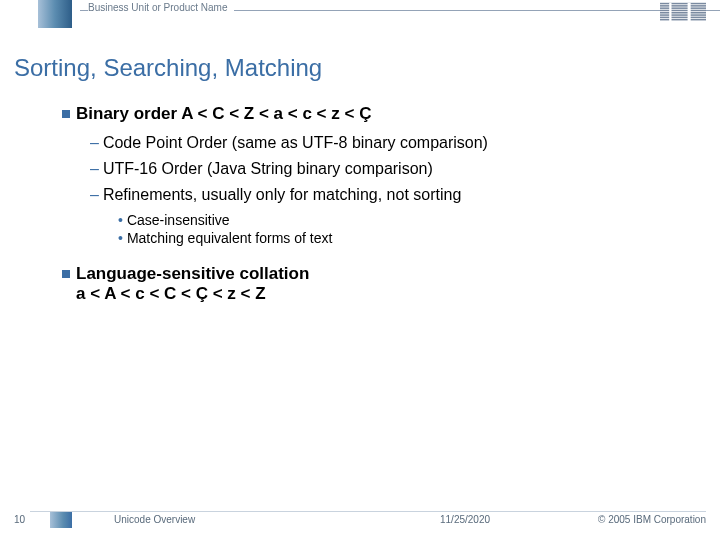 Image resolution: width=720 pixels, height=540 pixels. I want to click on subsub-case-insensitive: •Case-insensitive, so click(412, 220).